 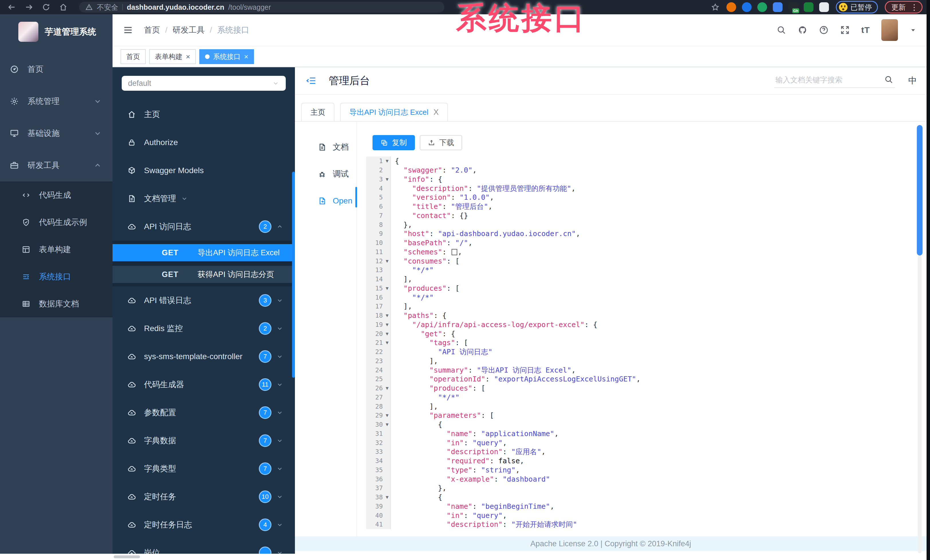 I want to click on caret-down-icon, so click(x=913, y=30).